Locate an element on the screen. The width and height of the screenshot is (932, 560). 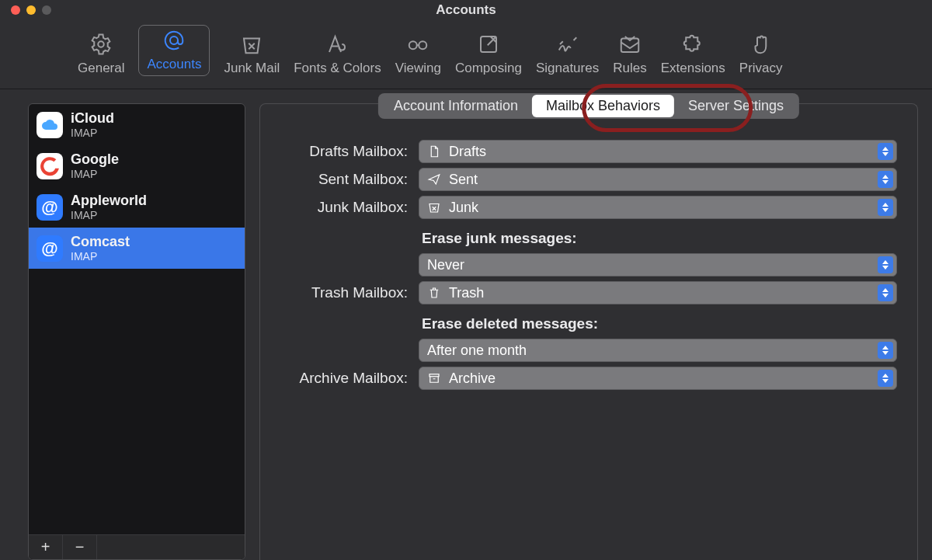
erase-deleted-select: After one month is located at coordinates (658, 350).